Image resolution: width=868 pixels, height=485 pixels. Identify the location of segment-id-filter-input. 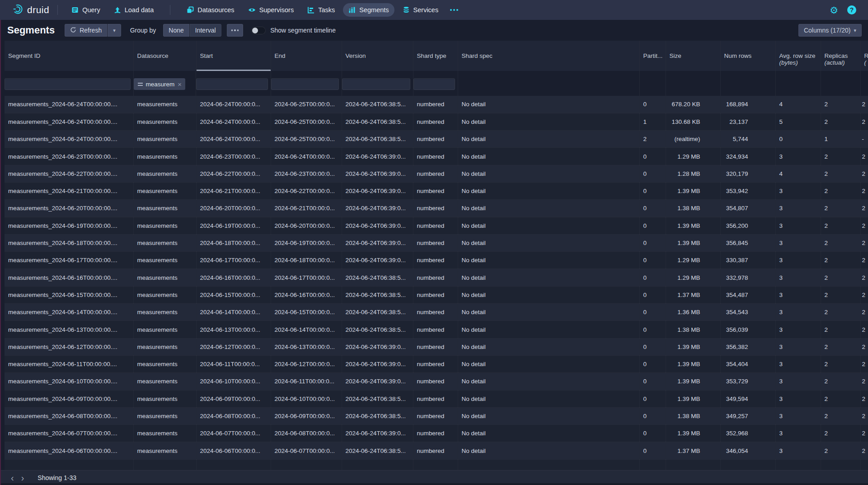
(68, 84).